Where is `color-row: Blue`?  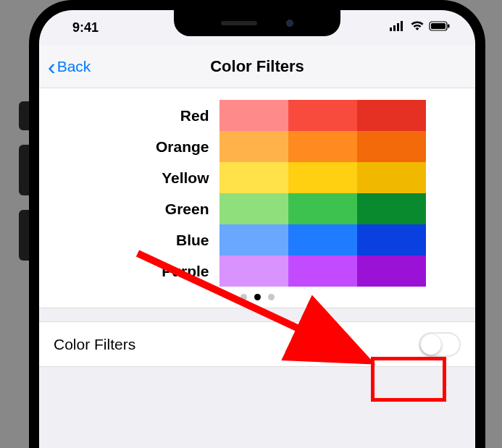 color-row: Blue is located at coordinates (258, 240).